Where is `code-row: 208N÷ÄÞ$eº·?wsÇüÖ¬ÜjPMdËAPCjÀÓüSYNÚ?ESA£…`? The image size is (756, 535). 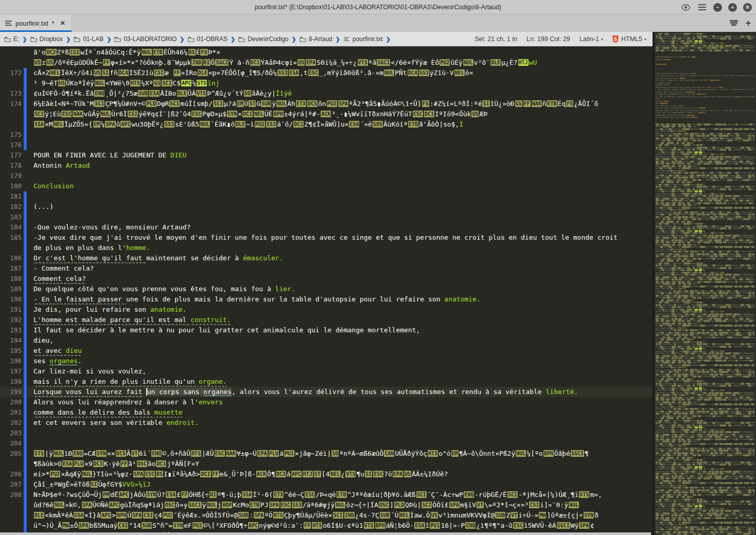 code-row: 208N÷ÄÞ$eº·?wsÇüÖ¬ÜjPMdËAPCjÀÓüSYNÚ?ESA£… is located at coordinates (326, 495).